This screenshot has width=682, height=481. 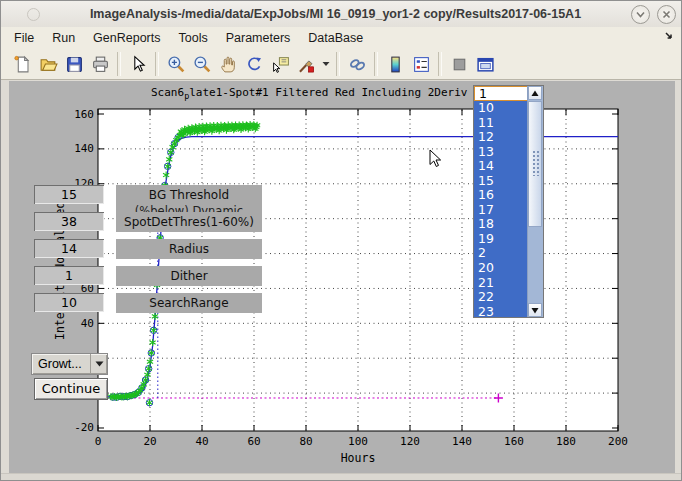 I want to click on spot-list-item: 11, so click(x=501, y=124).